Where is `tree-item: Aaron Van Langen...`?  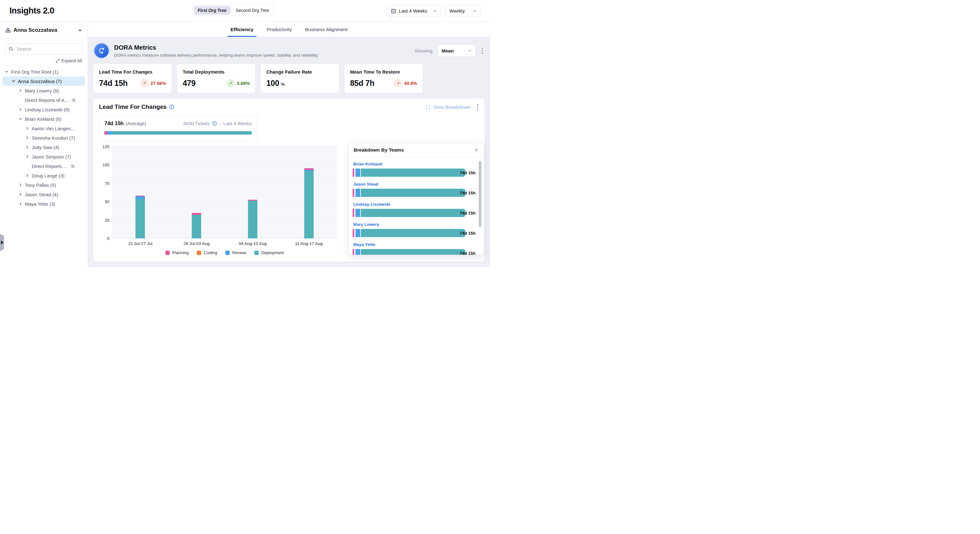
tree-item: Aaron Van Langen... is located at coordinates (44, 129).